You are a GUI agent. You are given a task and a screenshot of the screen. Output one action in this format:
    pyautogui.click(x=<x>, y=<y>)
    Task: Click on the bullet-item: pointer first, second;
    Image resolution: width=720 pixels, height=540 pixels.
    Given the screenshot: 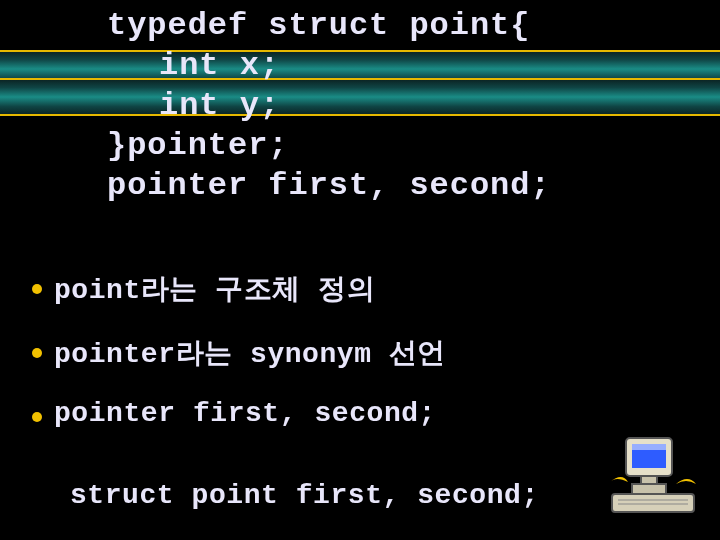 What is the action you would take?
    pyautogui.click(x=239, y=414)
    